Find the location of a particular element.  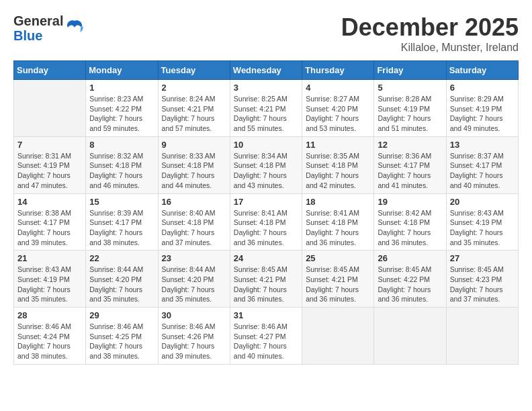

calendar-week-row: 1Sunrise: 8:23 AM Sunset: 4:22 PM Daylig… is located at coordinates (266, 109).